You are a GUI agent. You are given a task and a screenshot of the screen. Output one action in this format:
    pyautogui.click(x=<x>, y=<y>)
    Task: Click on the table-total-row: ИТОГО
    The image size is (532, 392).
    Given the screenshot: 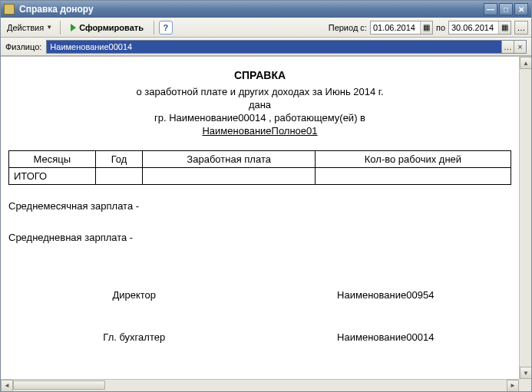 What is the action you would take?
    pyautogui.click(x=260, y=176)
    